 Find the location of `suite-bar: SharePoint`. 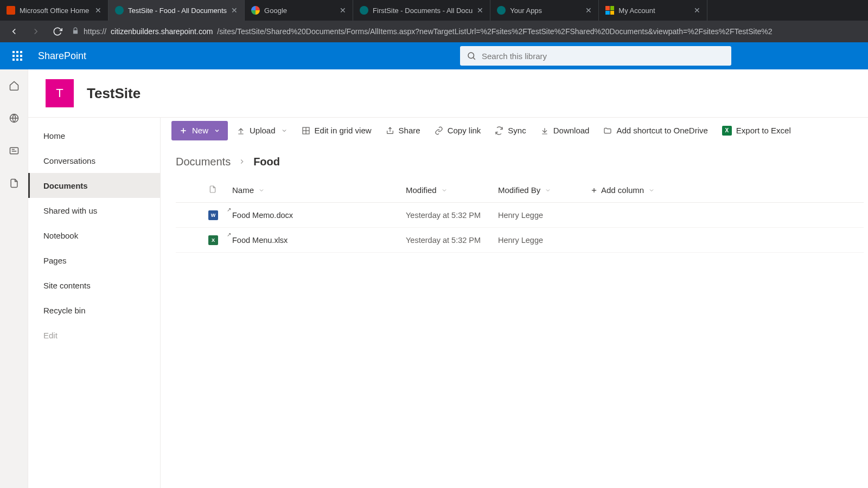

suite-bar: SharePoint is located at coordinates (434, 56).